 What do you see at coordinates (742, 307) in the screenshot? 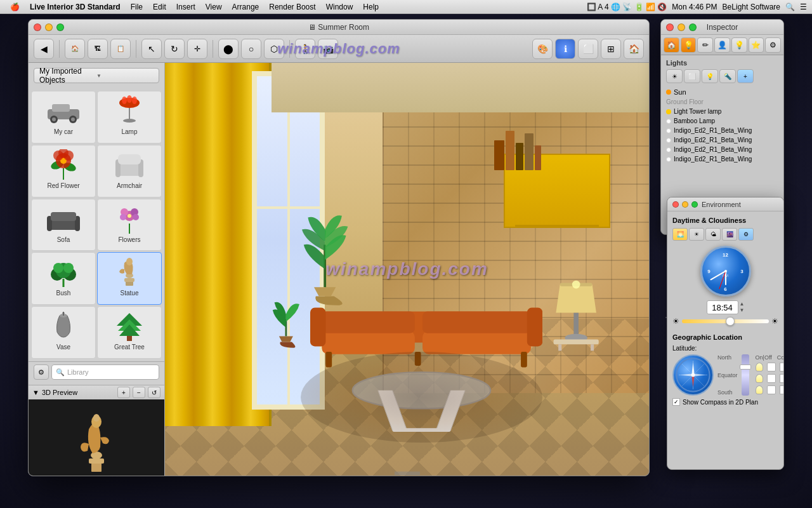
I see `time-stepper: ▲ ▼` at bounding box center [742, 307].